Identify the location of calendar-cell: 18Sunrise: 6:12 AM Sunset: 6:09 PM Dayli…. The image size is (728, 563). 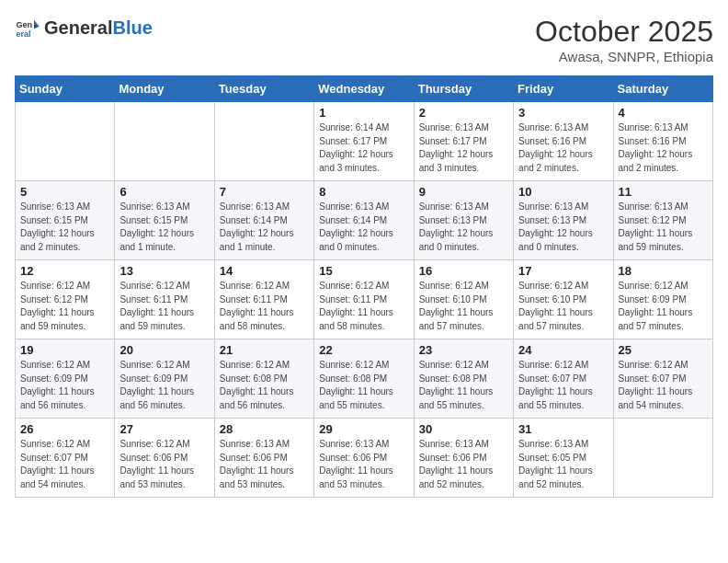
(663, 300).